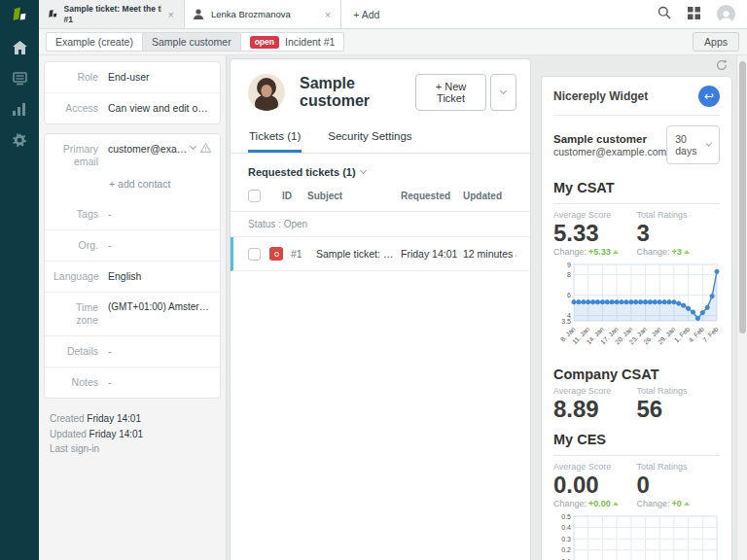  Describe the element at coordinates (709, 96) in the screenshot. I see `nicereply-reply-icon: ↩` at that location.